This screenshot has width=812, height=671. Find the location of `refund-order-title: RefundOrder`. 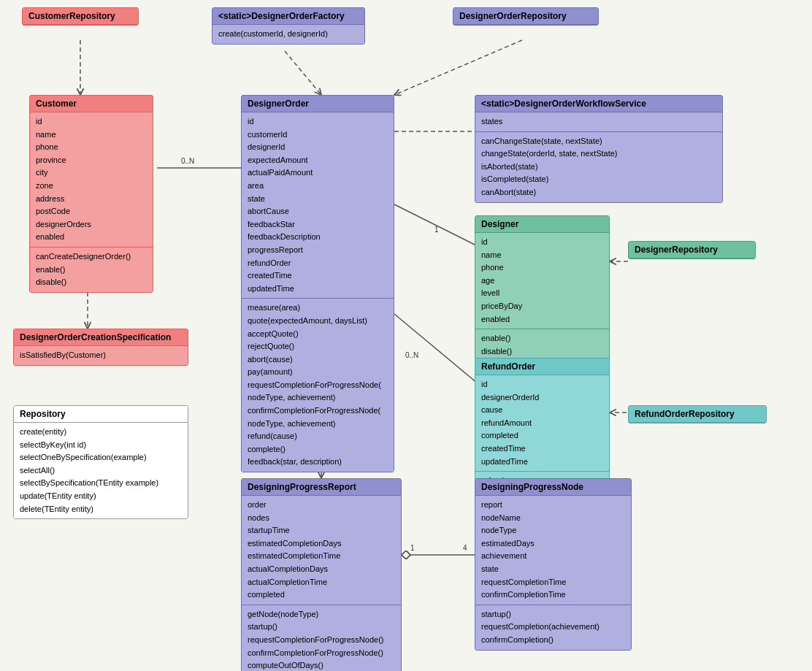

refund-order-title: RefundOrder is located at coordinates (542, 367).